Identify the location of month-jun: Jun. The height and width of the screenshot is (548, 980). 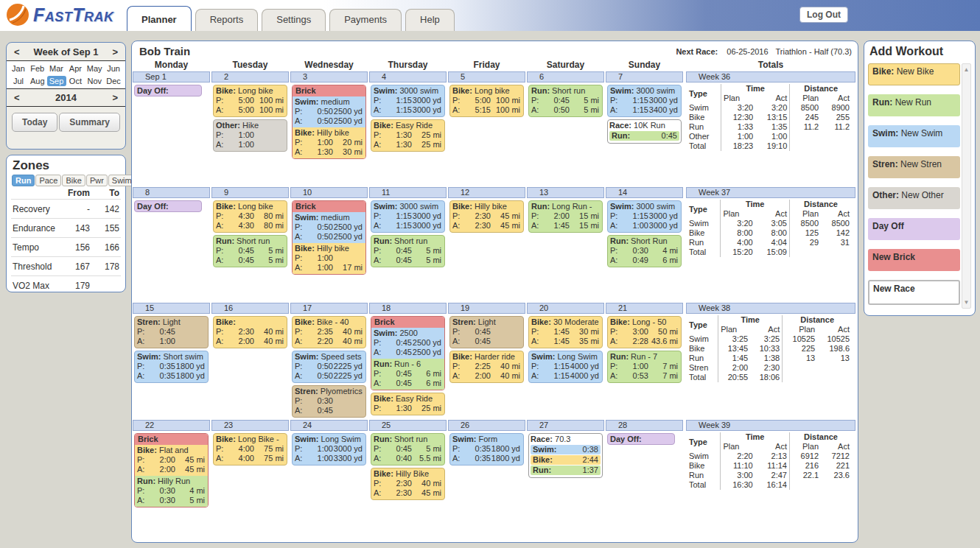
(113, 68).